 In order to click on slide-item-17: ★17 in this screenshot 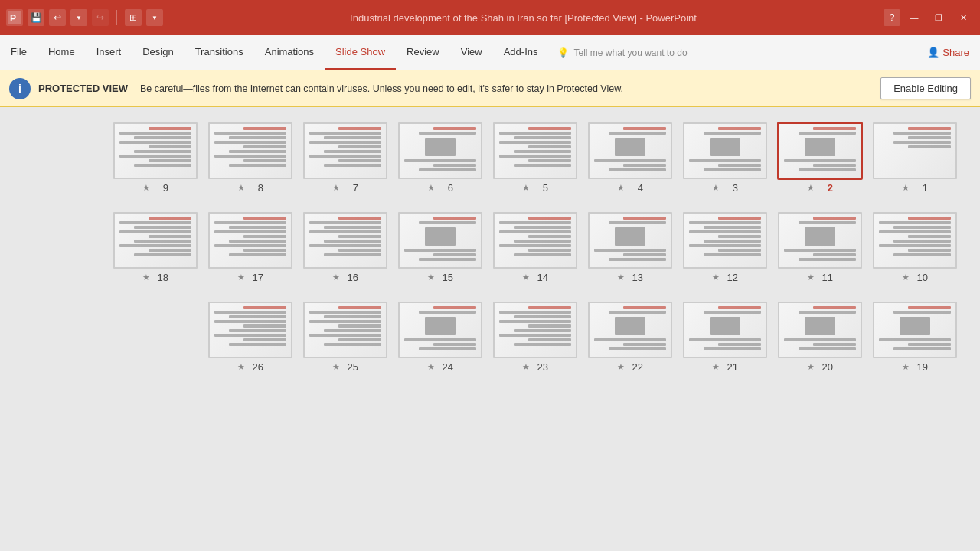, I will do `click(250, 248)`.